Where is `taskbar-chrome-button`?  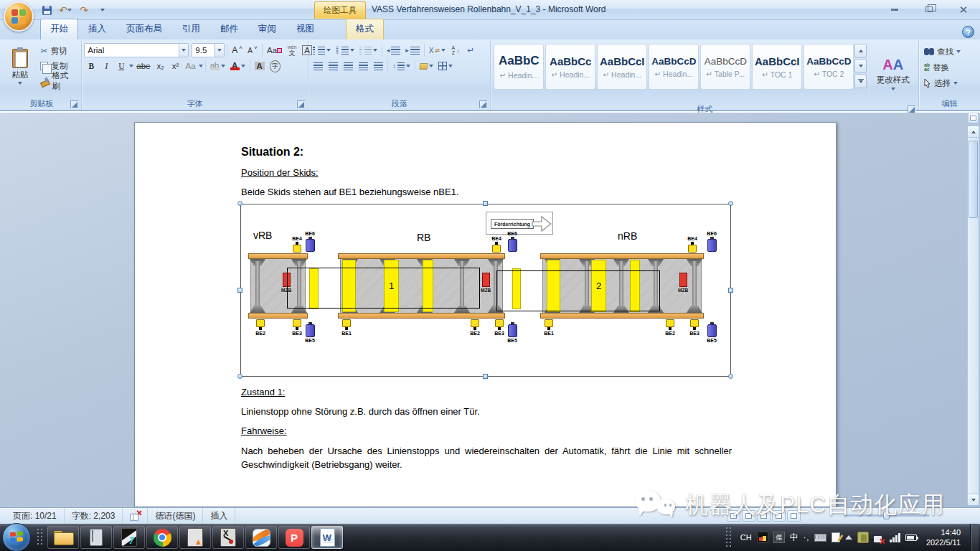
taskbar-chrome-button is located at coordinates (162, 537).